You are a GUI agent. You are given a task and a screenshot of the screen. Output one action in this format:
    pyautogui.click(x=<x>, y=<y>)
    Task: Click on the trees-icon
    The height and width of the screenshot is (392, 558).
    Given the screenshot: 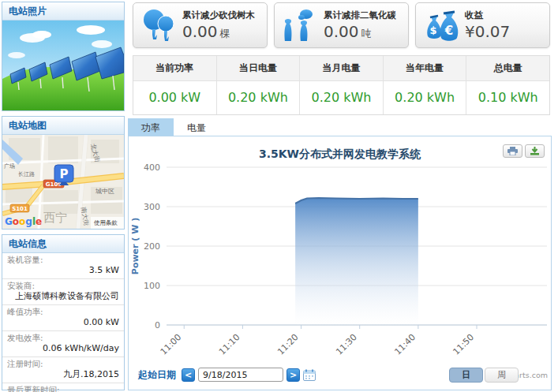 What is the action you would take?
    pyautogui.click(x=159, y=25)
    